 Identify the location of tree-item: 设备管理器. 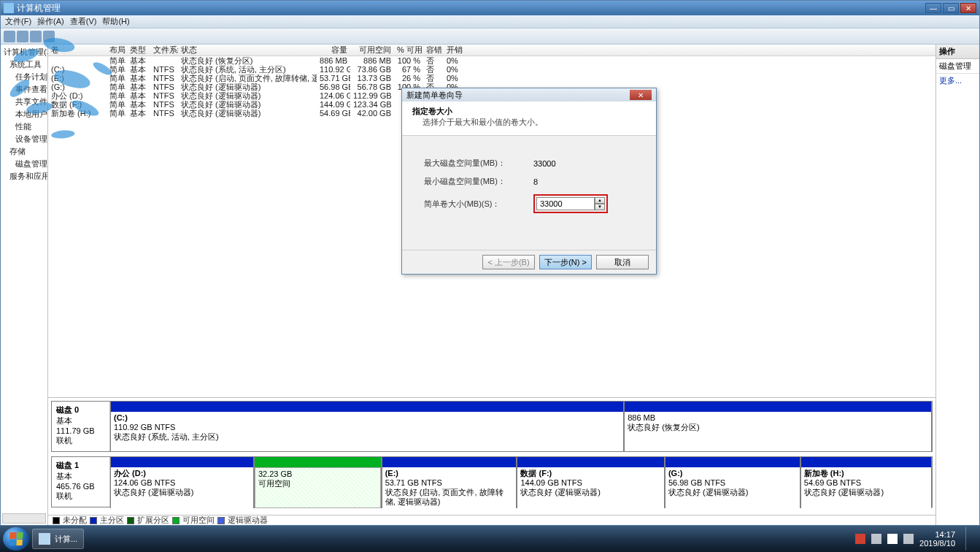
(24, 139).